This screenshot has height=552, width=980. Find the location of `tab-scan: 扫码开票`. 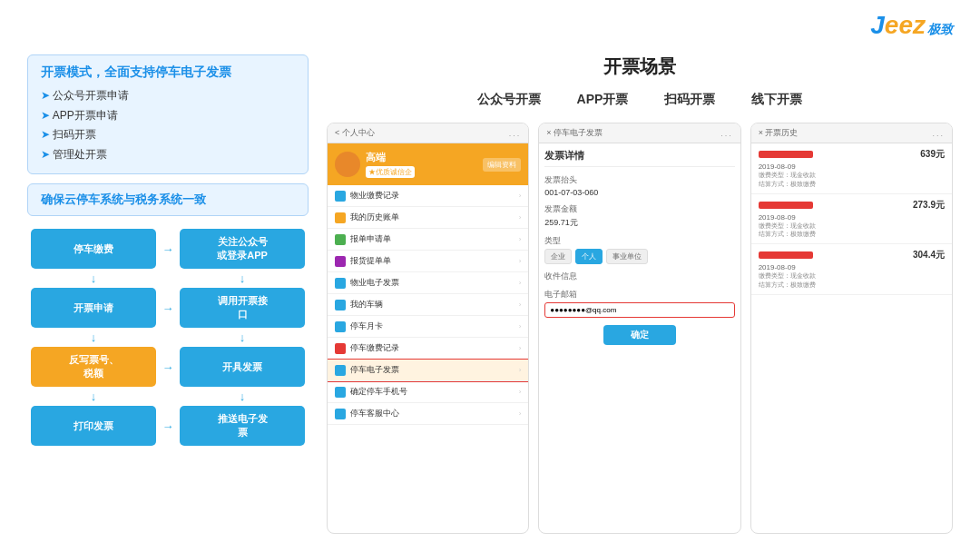

tab-scan: 扫码开票 is located at coordinates (690, 101).